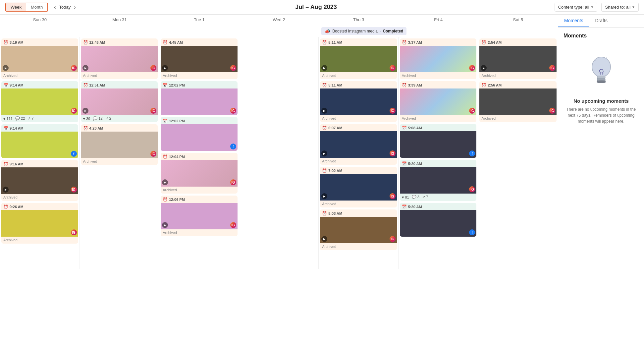 The width and height of the screenshot is (644, 350). What do you see at coordinates (438, 85) in the screenshot?
I see `card-header: ⏰ 3:39 AM` at bounding box center [438, 85].